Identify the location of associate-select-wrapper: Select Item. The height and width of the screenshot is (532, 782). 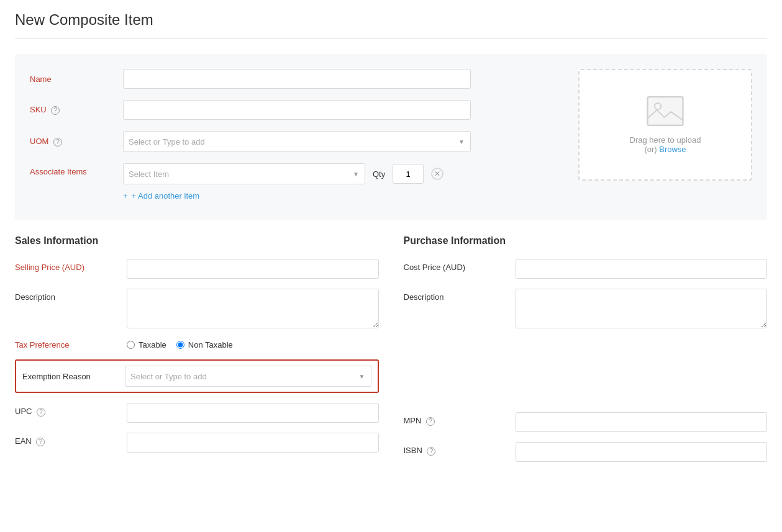
(244, 174).